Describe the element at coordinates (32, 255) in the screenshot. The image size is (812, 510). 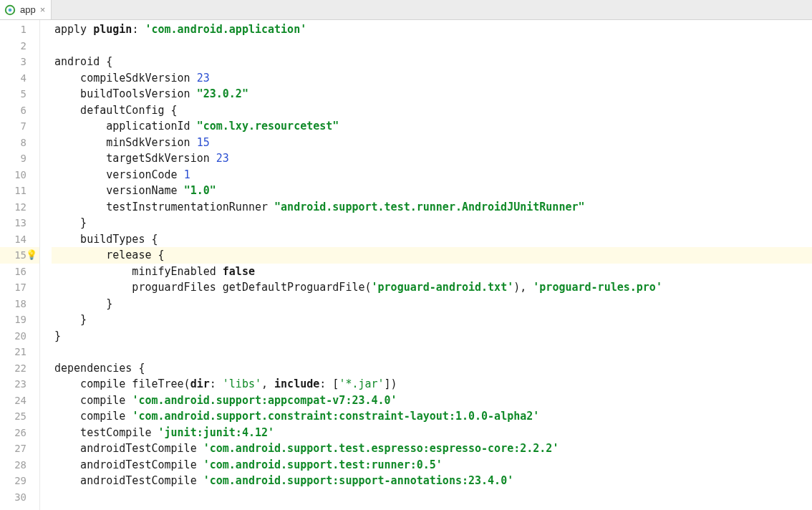
I see `lightbulb-icon: 💡` at that location.